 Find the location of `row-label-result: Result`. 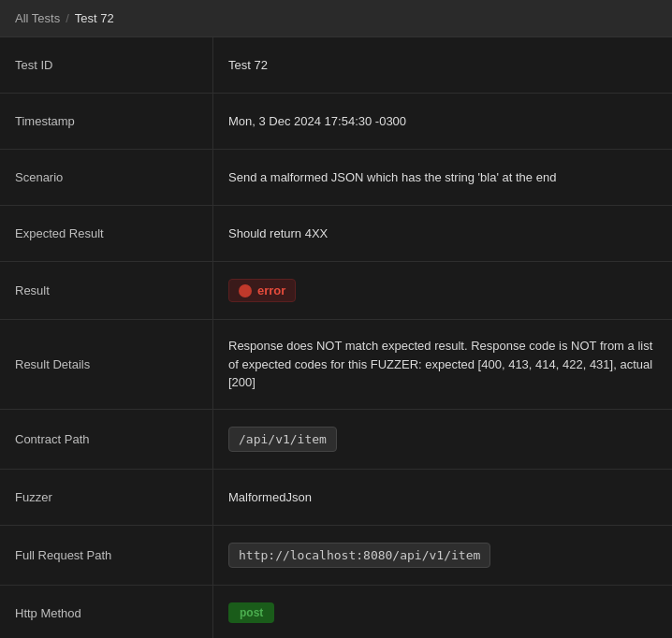

row-label-result: Result is located at coordinates (107, 290).